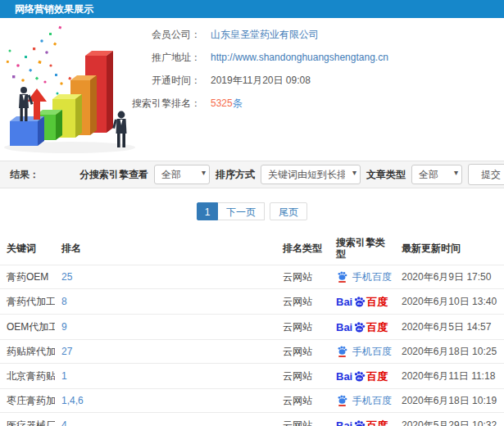  Describe the element at coordinates (256, 69) in the screenshot. I see `company-info-list: 会员公司： 山东皇圣堂药业有限公司 推广地址： http://www.shand…` at that location.